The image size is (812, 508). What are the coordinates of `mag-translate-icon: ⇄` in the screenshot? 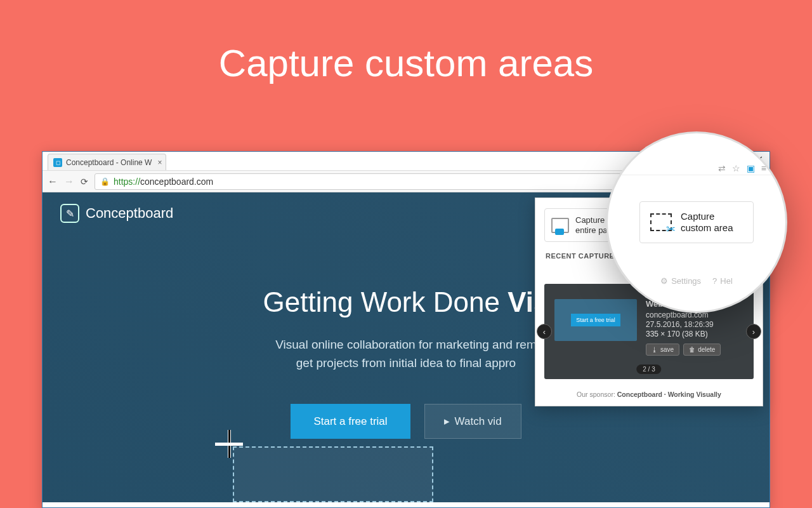 It's located at (722, 168).